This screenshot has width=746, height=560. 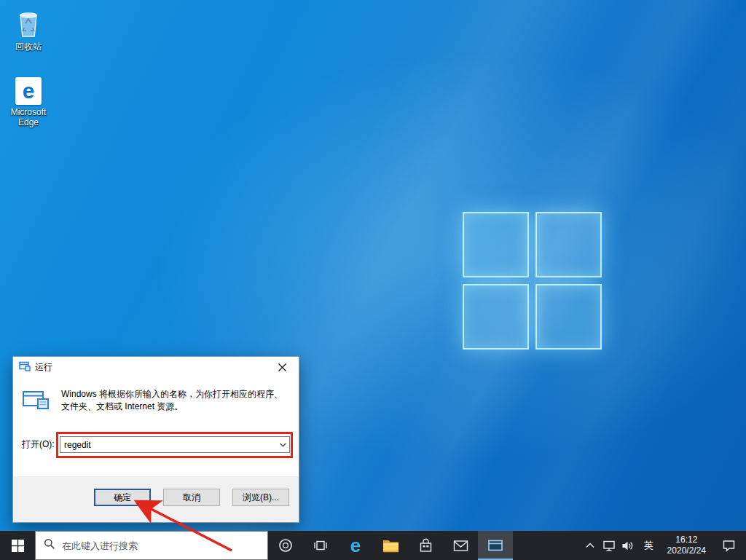 What do you see at coordinates (356, 545) in the screenshot?
I see `edge-taskbar-button: e` at bounding box center [356, 545].